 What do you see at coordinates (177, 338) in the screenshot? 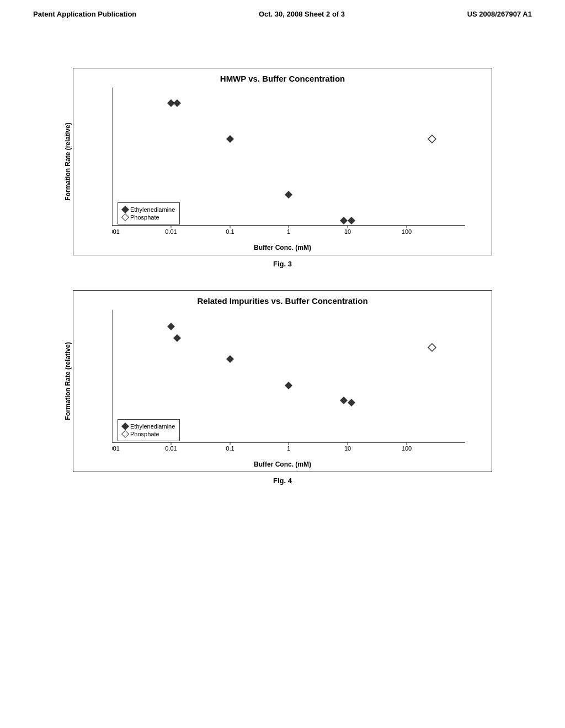
I see `chart2-eth-point2` at bounding box center [177, 338].